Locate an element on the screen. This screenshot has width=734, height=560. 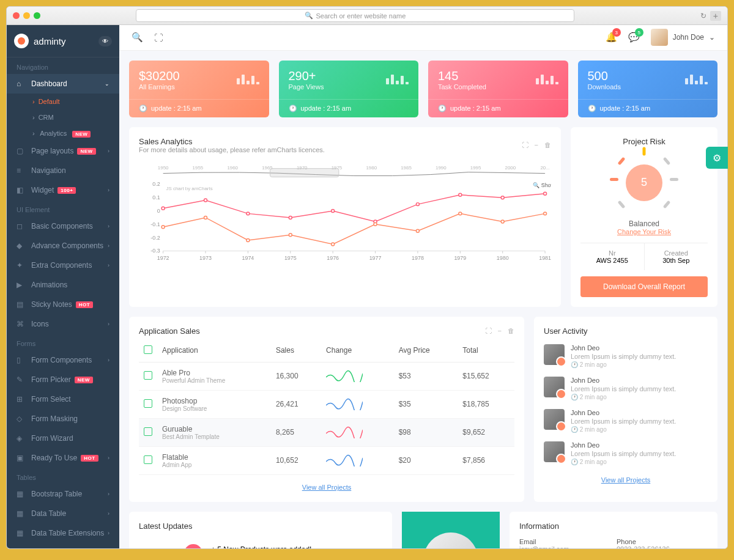
eye-icon: 👁 is located at coordinates (105, 42).